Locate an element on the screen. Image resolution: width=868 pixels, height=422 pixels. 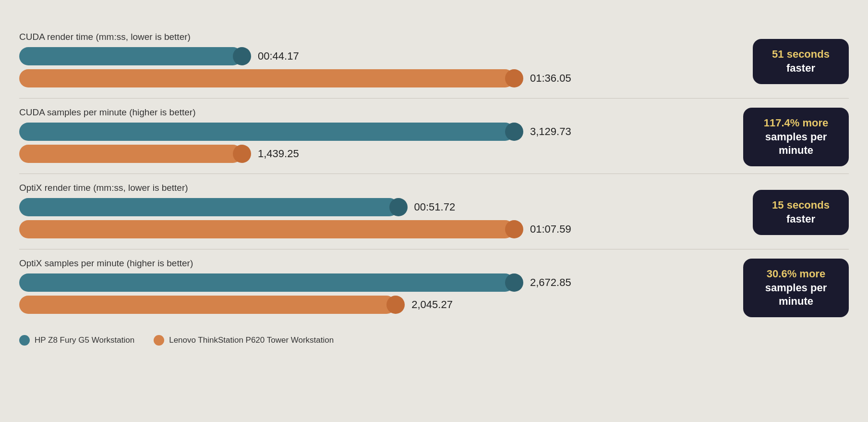
bar-row-cuda-render-0: 00:44.17 is located at coordinates (379, 56).